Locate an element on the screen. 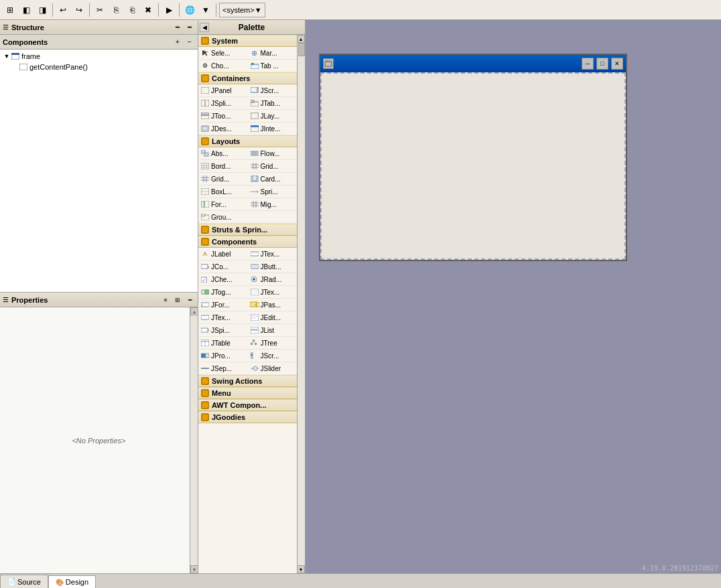 This screenshot has height=588, width=721. jco-icon is located at coordinates (205, 267).